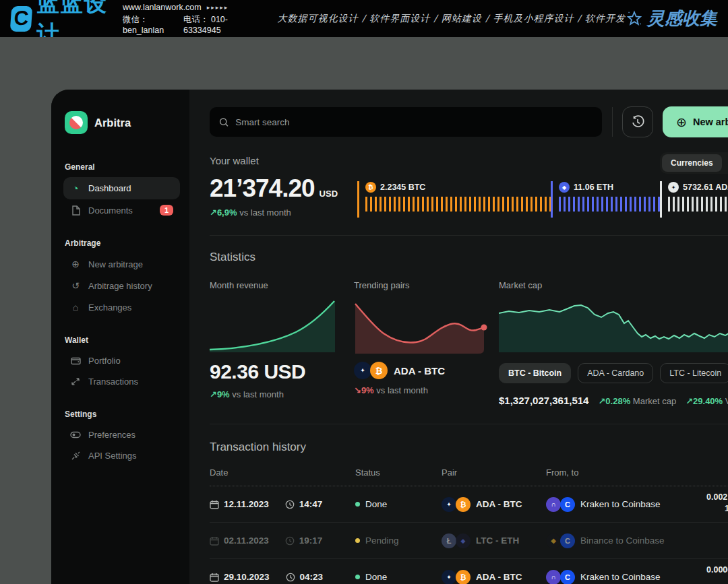 The height and width of the screenshot is (584, 728). What do you see at coordinates (75, 286) in the screenshot?
I see `history-clock-icon: ↺` at bounding box center [75, 286].